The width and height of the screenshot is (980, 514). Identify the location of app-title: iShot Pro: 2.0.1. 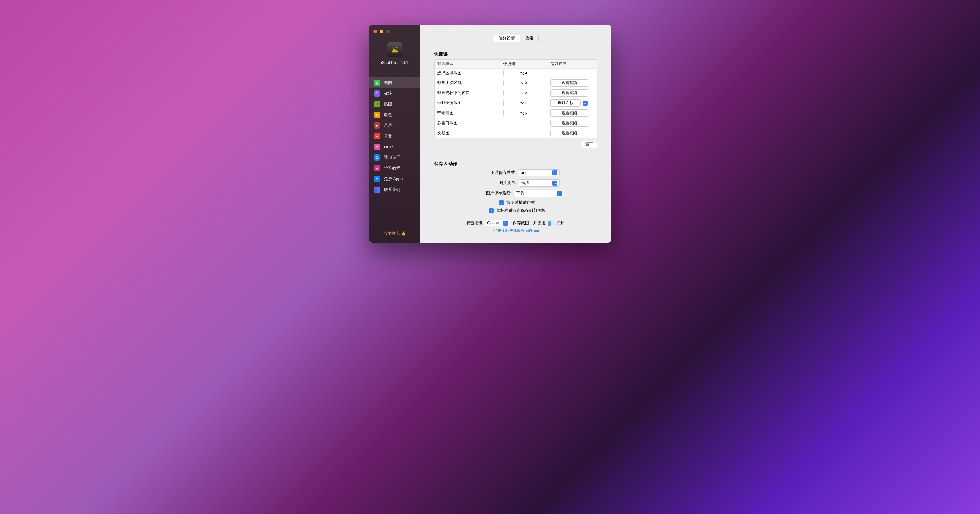
(395, 62).